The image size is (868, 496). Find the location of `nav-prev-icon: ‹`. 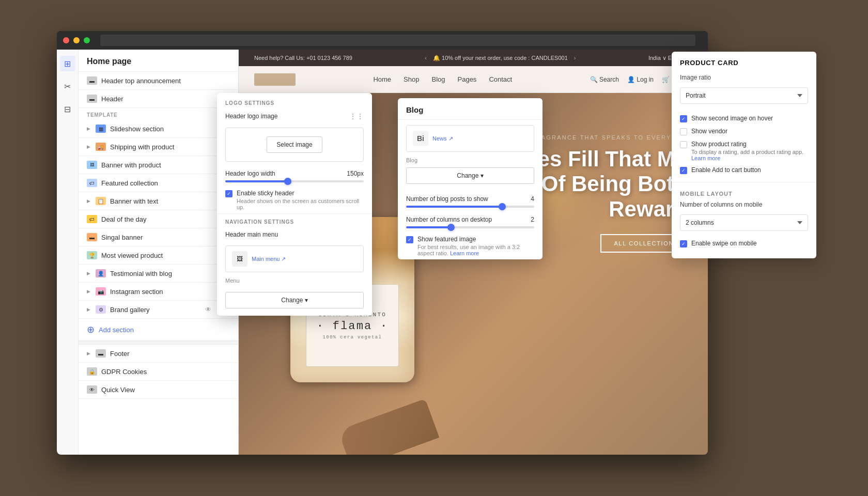

nav-prev-icon: ‹ is located at coordinates (426, 58).